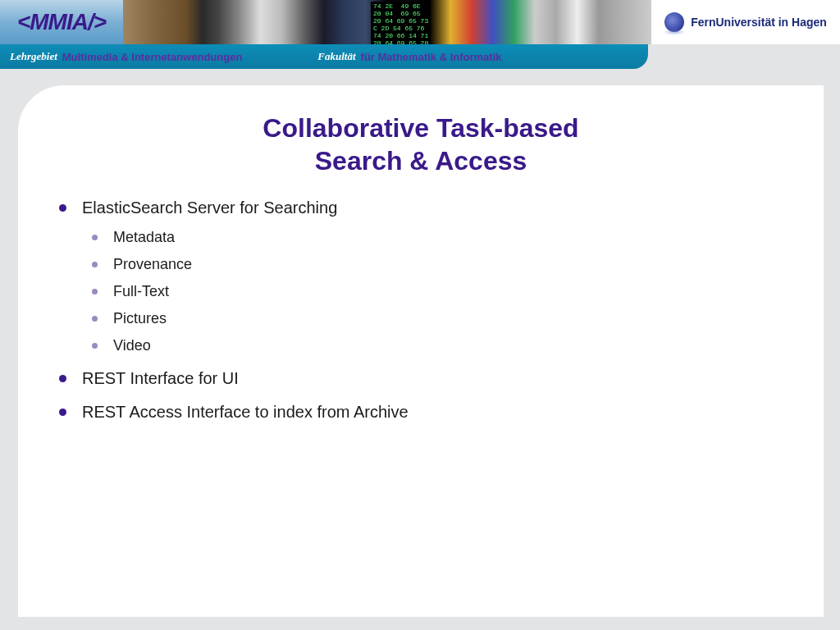 The width and height of the screenshot is (840, 630). What do you see at coordinates (436, 318) in the screenshot?
I see `bullet-level2: Pictures` at bounding box center [436, 318].